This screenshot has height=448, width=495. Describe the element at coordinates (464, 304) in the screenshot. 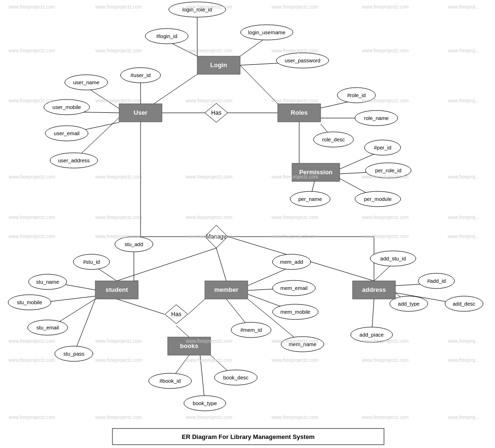

I see `svg-text: add_desc` at that location.